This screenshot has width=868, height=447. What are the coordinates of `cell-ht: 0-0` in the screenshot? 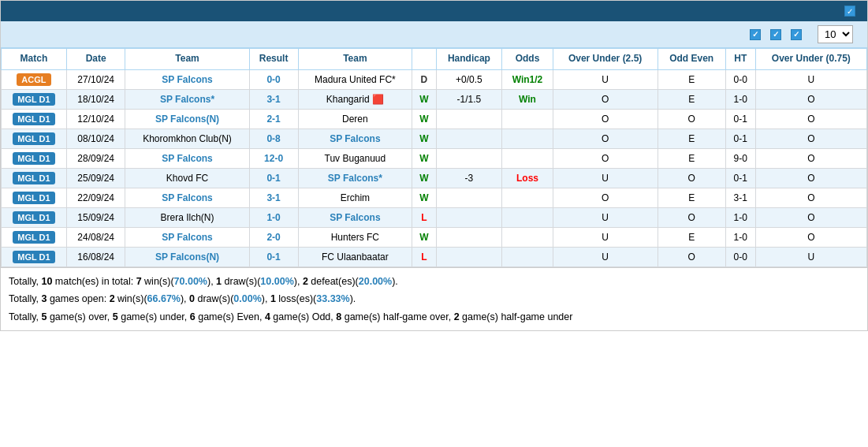 It's located at (740, 257).